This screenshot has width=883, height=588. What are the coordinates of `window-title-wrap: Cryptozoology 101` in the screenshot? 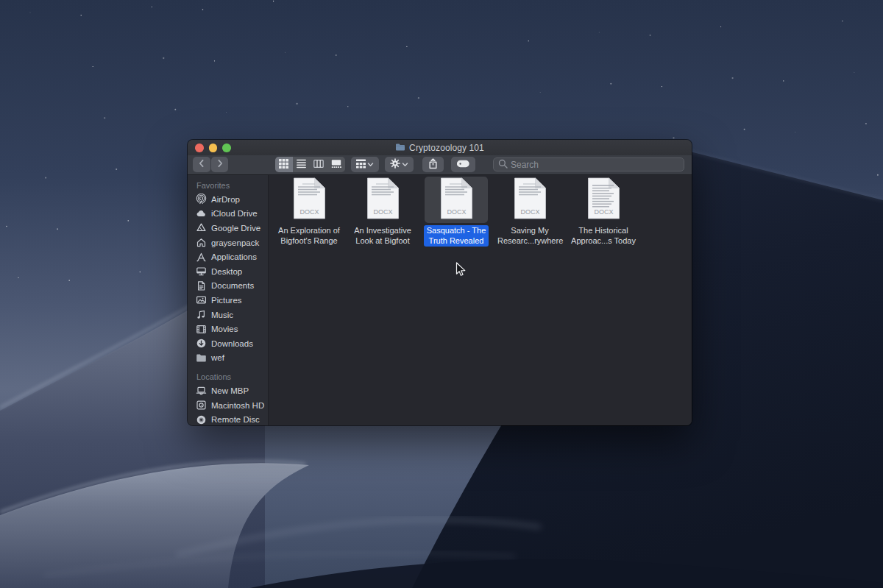 It's located at (440, 148).